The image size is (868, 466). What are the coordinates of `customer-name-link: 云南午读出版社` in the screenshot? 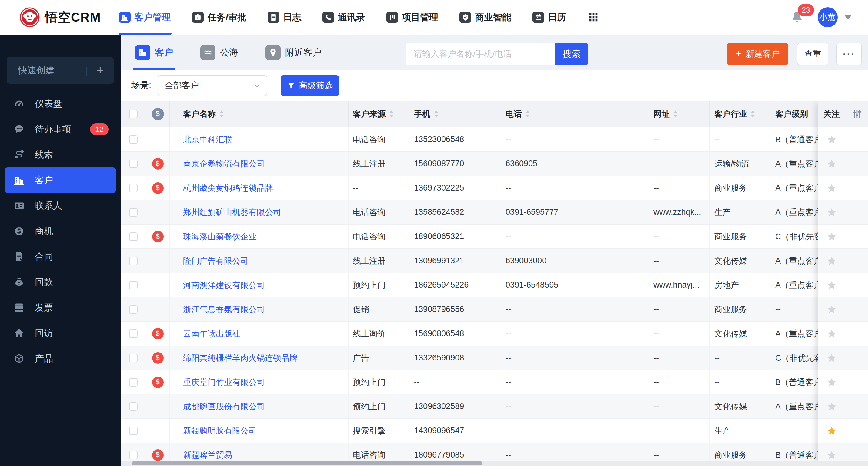 It's located at (212, 334).